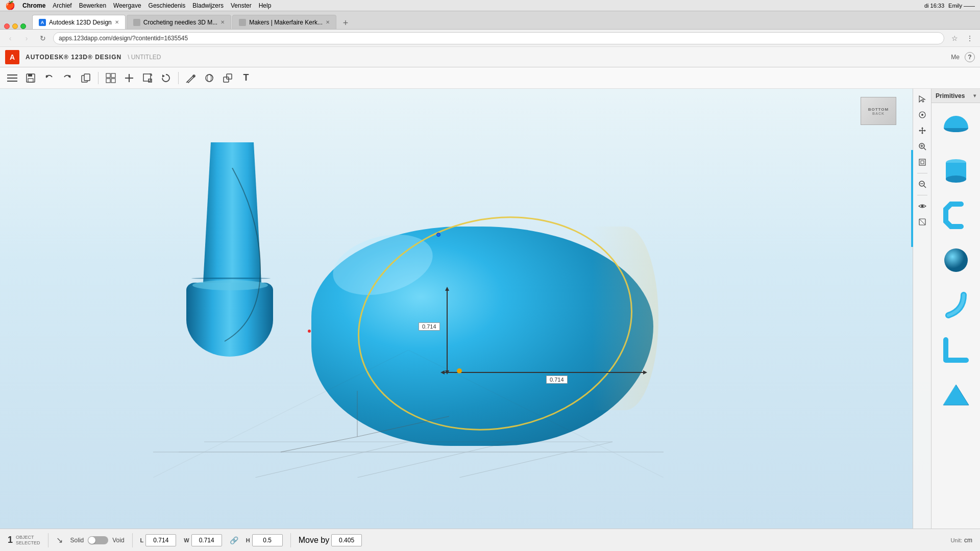 Image resolution: width=980 pixels, height=551 pixels. Describe the element at coordinates (922, 146) in the screenshot. I see `zoom-tool-button` at that location.